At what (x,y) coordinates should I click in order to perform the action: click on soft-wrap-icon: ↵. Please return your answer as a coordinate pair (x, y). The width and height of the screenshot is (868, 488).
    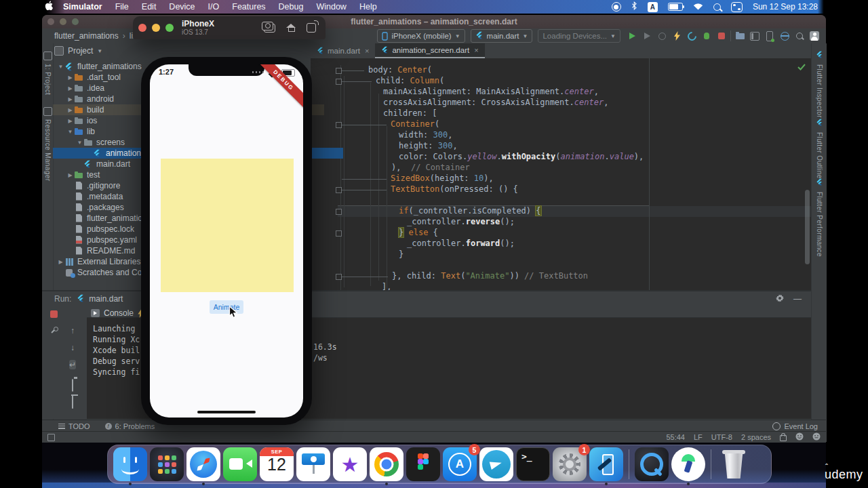
    Looking at the image, I should click on (73, 364).